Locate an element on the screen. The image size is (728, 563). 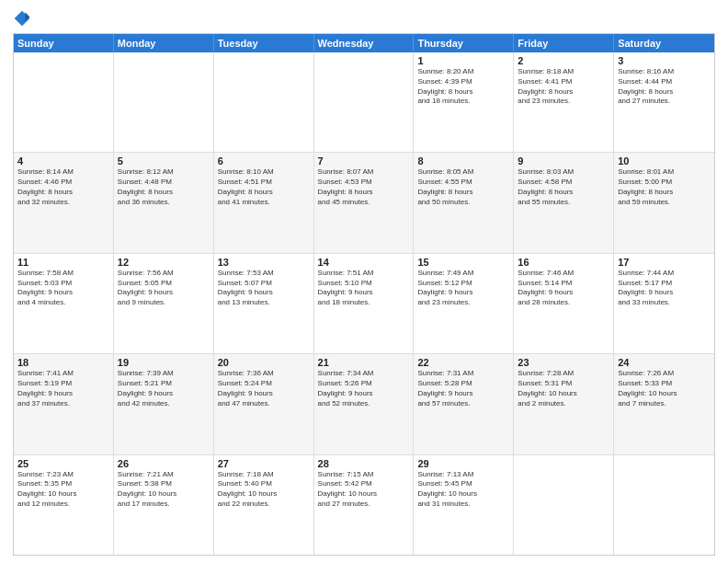
calendar-cell: 9Sunrise: 8:03 AM Sunset: 4:58 PM Daylig… is located at coordinates (564, 202).